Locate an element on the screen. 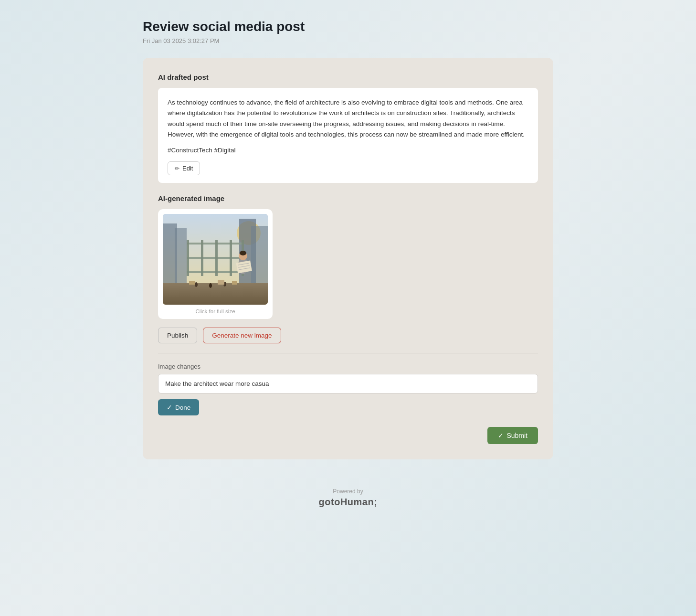  section-divider is located at coordinates (348, 353).